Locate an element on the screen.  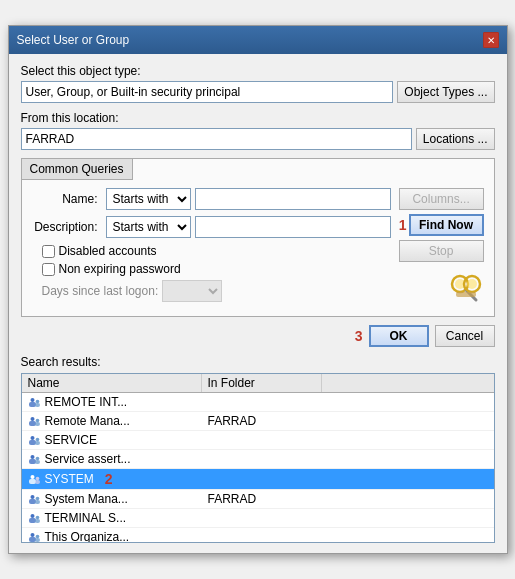
title-bar: Select User or Group ✕ is located at coordinates (258, 40).